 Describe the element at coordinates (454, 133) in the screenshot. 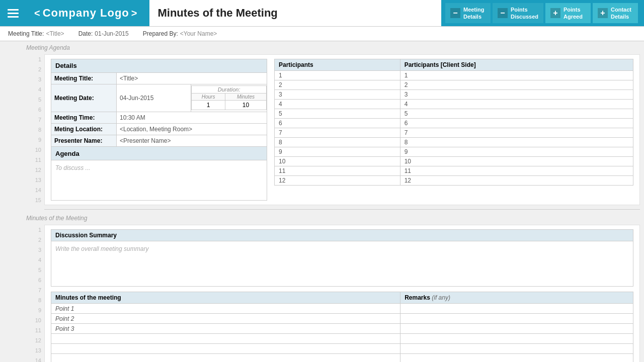

I see `participants-row: 77` at that location.